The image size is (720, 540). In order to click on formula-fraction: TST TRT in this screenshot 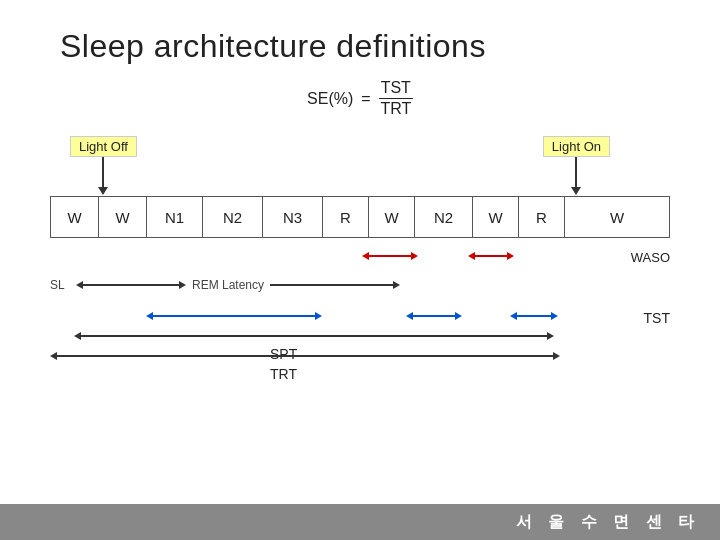, I will do `click(396, 98)`.